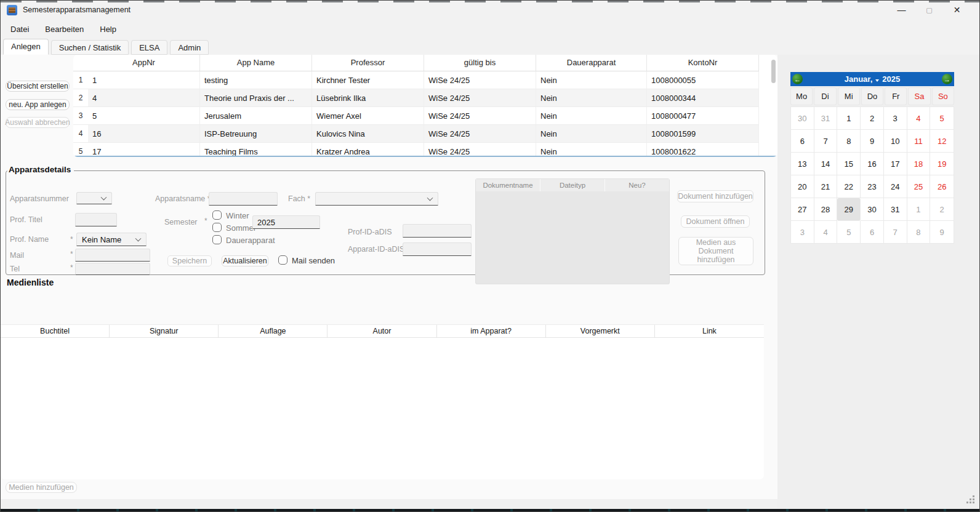  I want to click on medien-aus-dokument-button: Medien aus Dokument hinzufügen, so click(716, 251).